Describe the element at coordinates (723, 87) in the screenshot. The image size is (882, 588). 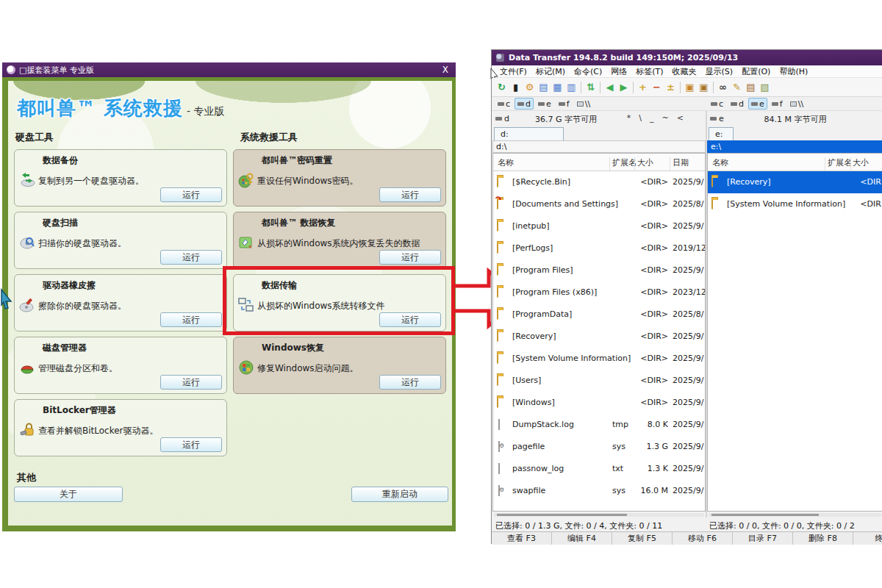
I see `search-icon: ∞` at that location.